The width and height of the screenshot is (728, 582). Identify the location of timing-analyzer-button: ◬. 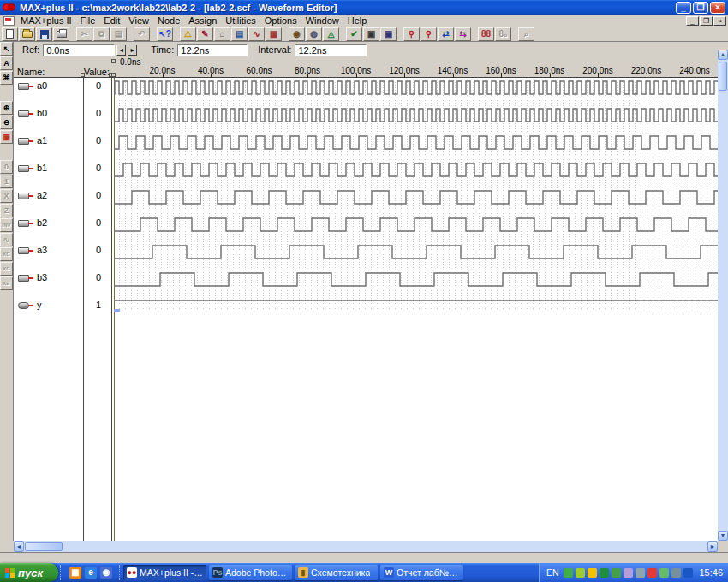
(331, 34).